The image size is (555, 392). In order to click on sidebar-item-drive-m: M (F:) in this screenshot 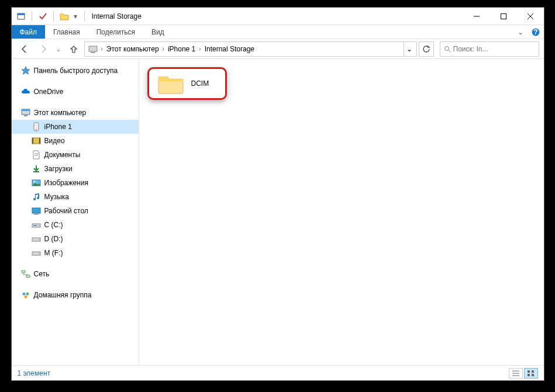, I will do `click(75, 253)`.